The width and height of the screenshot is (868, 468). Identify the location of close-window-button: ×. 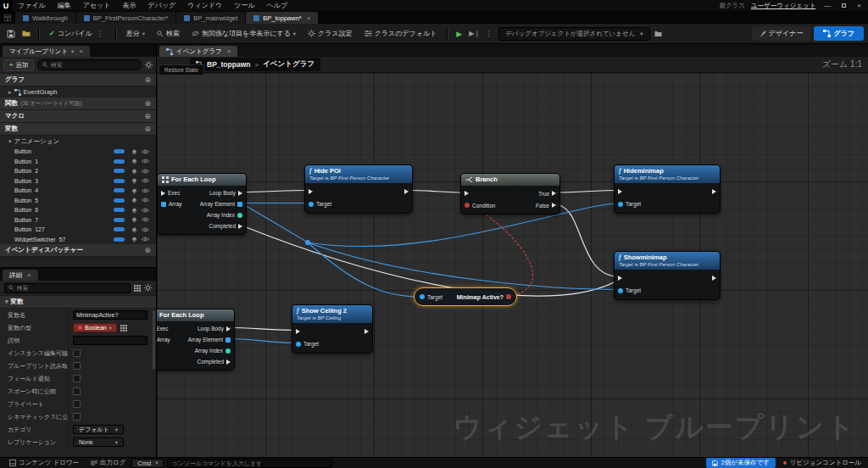
(860, 5).